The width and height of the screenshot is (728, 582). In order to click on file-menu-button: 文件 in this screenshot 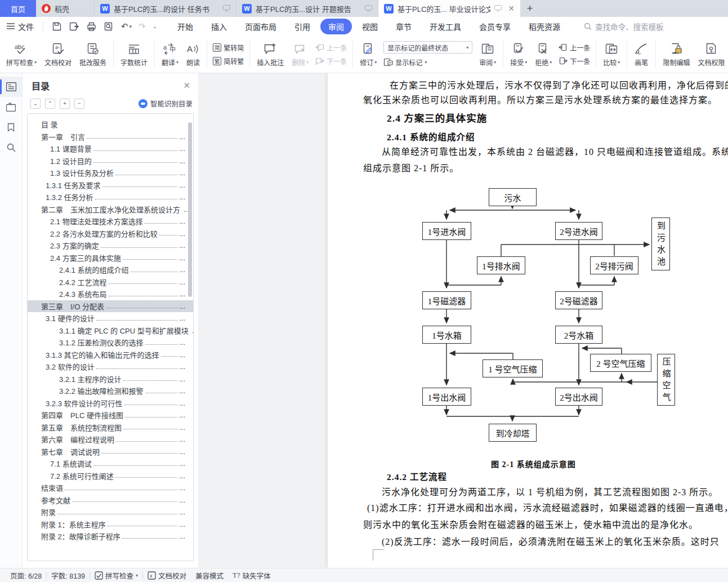, I will do `click(22, 26)`.